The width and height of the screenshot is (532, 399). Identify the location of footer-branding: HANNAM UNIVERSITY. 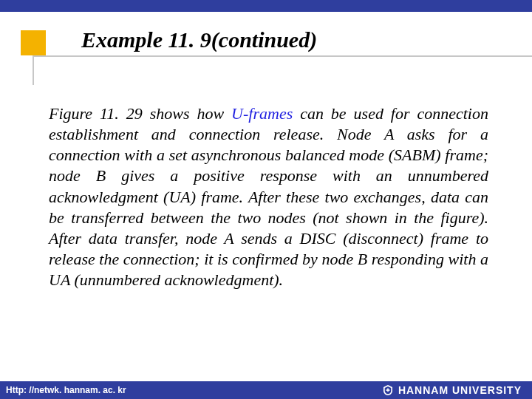
(452, 390).